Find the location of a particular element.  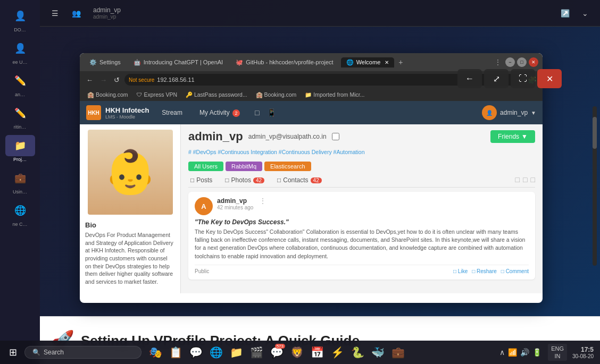

post-card: A admin_vp 42 minutes ago ⋮ "The Key to … is located at coordinates (362, 236).